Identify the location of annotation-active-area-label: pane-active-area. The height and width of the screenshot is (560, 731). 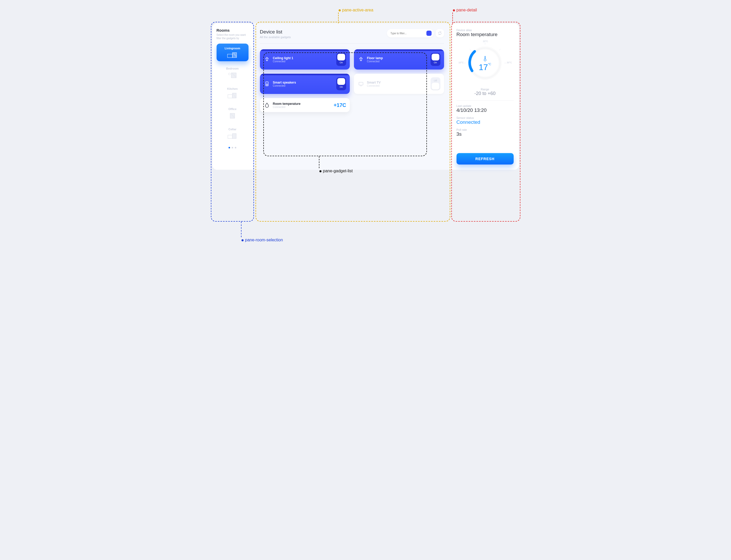
(358, 10).